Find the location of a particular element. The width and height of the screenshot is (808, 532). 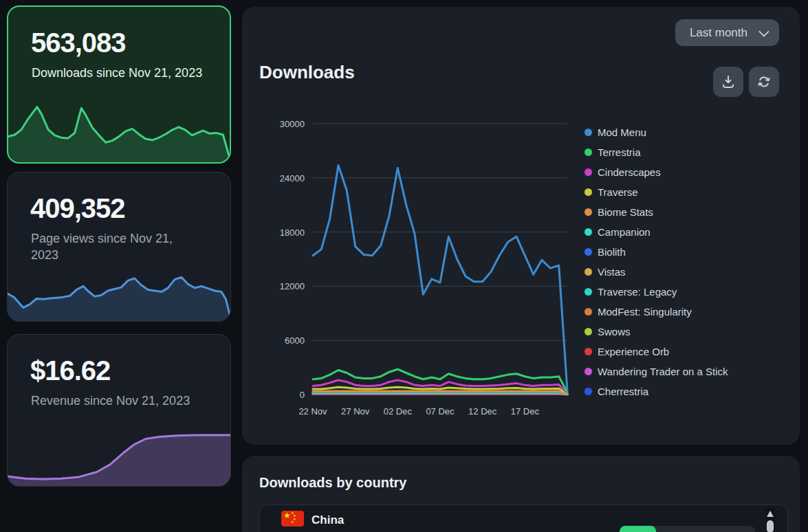

svg-text: 30000 is located at coordinates (292, 124).